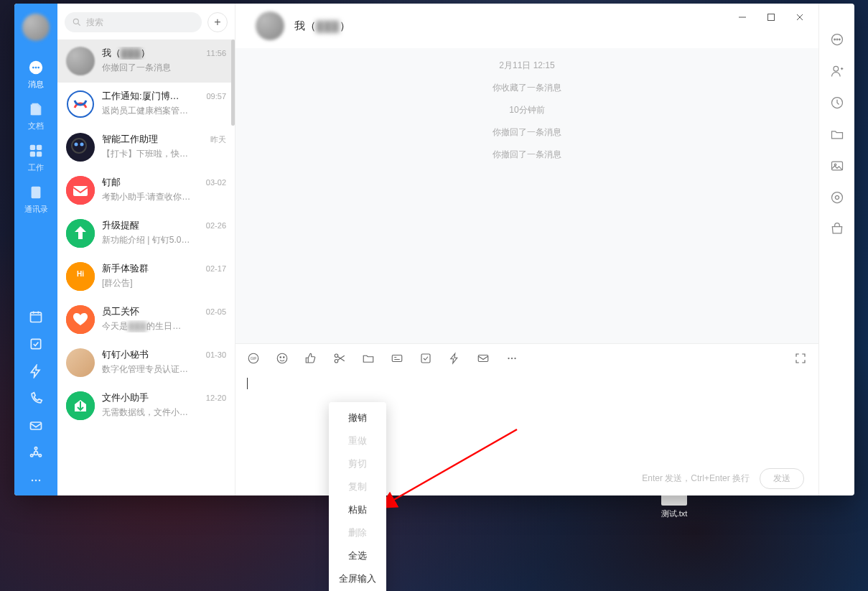 The width and height of the screenshot is (868, 591). What do you see at coordinates (311, 358) in the screenshot?
I see `thumbs-up-icon` at bounding box center [311, 358].